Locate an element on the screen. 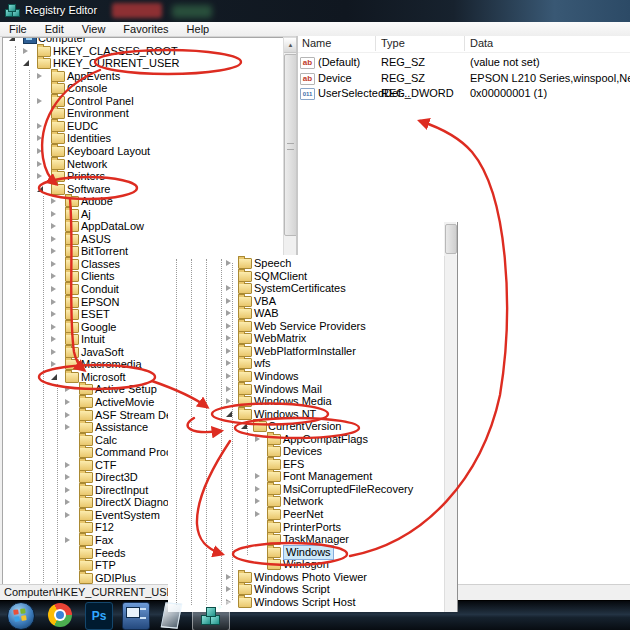 The height and width of the screenshot is (630, 630). tree-item-label: Web Service Providers is located at coordinates (310, 326).